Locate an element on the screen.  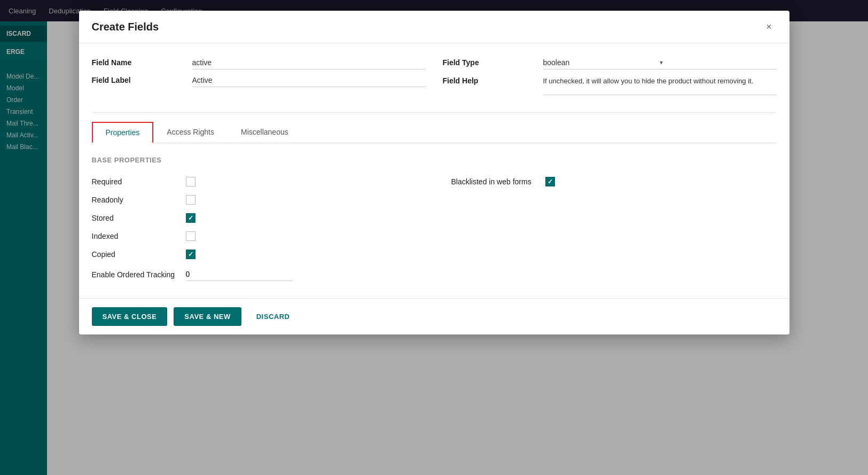
save-close-button: SAVE & CLOSE is located at coordinates (130, 316).